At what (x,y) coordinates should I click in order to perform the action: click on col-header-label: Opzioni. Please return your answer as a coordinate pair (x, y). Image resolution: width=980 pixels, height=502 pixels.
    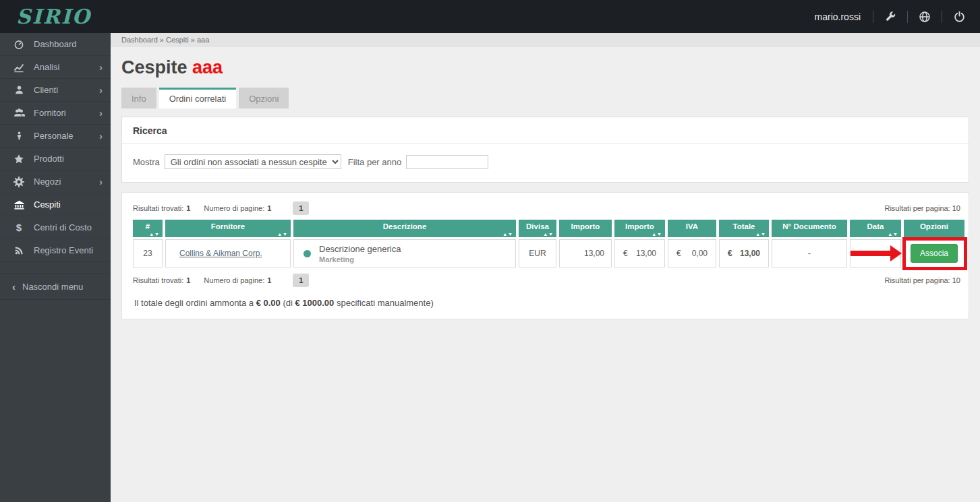
    Looking at the image, I should click on (934, 226).